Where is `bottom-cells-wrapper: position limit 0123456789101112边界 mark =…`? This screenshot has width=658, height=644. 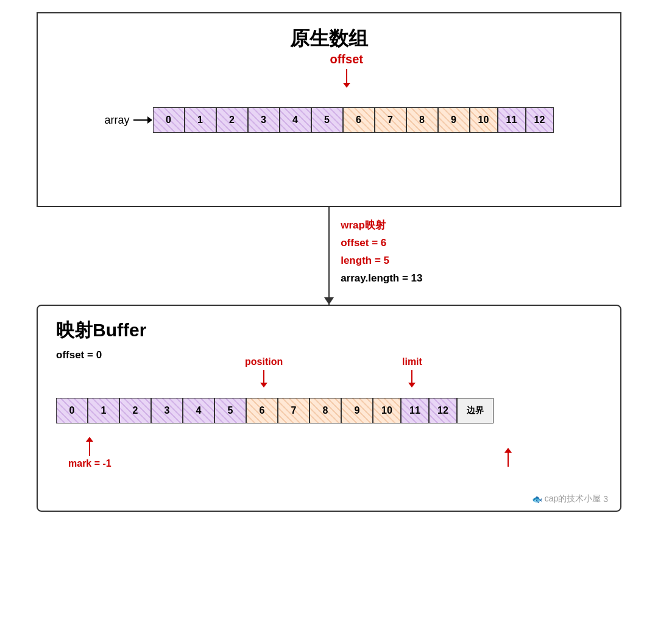 bottom-cells-wrapper: position limit 0123456789101112边界 mark =… is located at coordinates (275, 411).